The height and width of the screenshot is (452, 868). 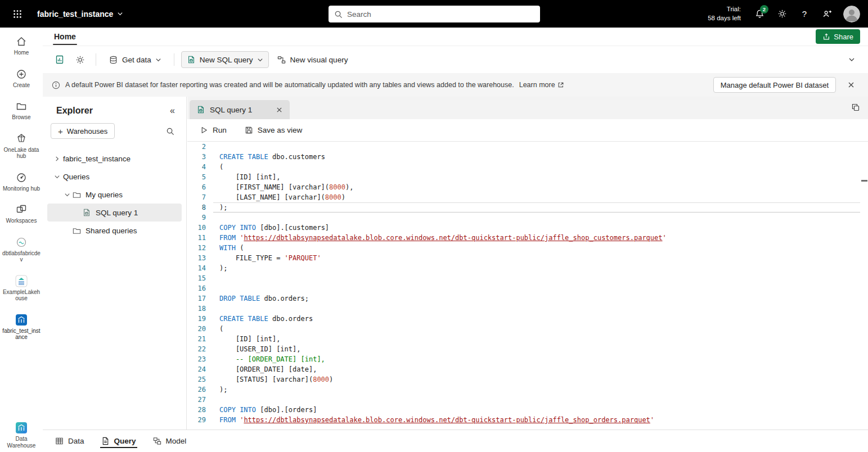 I want to click on code-line-4: 4(, so click(x=528, y=167).